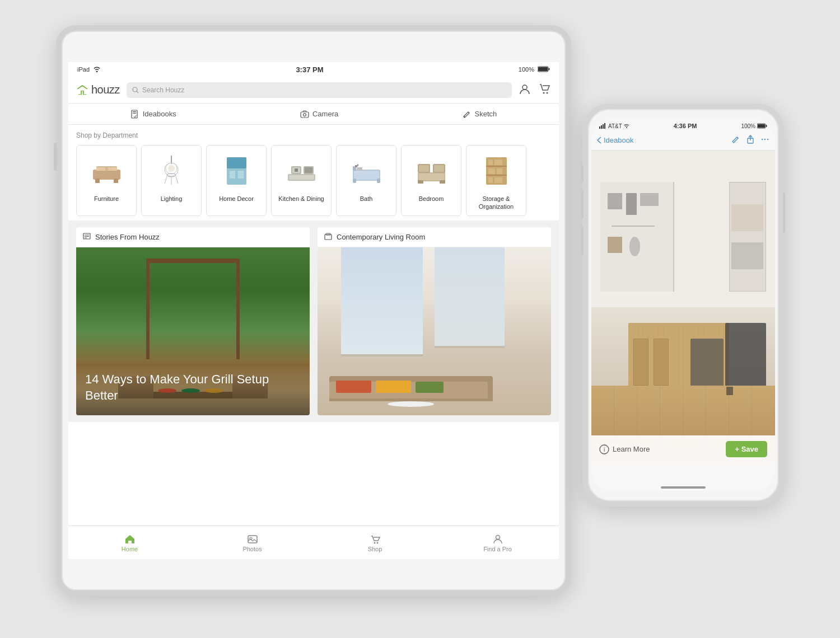 This screenshot has width=840, height=638. What do you see at coordinates (252, 543) in the screenshot?
I see `tab-photos: Photos` at bounding box center [252, 543].